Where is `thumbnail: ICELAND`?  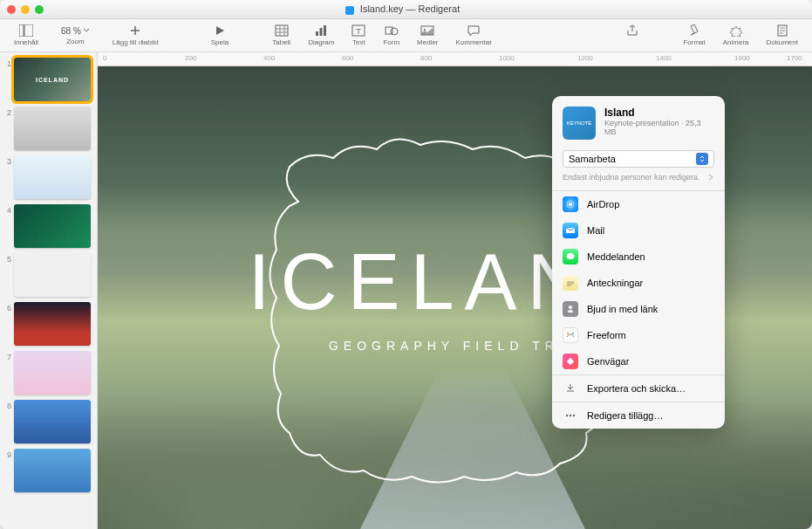 thumbnail: ICELAND is located at coordinates (52, 79).